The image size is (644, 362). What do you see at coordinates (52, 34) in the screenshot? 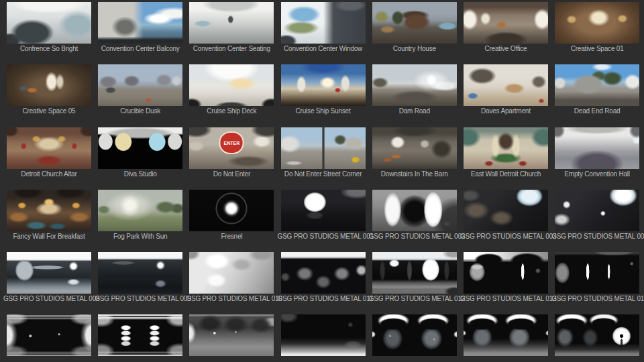
I see `hdri-item-confrence-so-bright: Confrence So Bright` at bounding box center [52, 34].